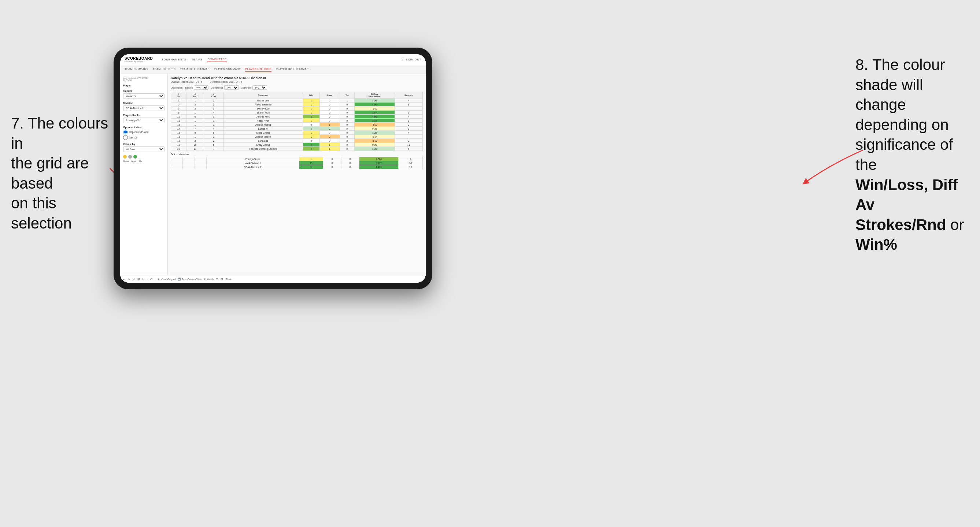  Describe the element at coordinates (217, 279) in the screenshot. I see `toolbar-crop: ⊡` at that location.